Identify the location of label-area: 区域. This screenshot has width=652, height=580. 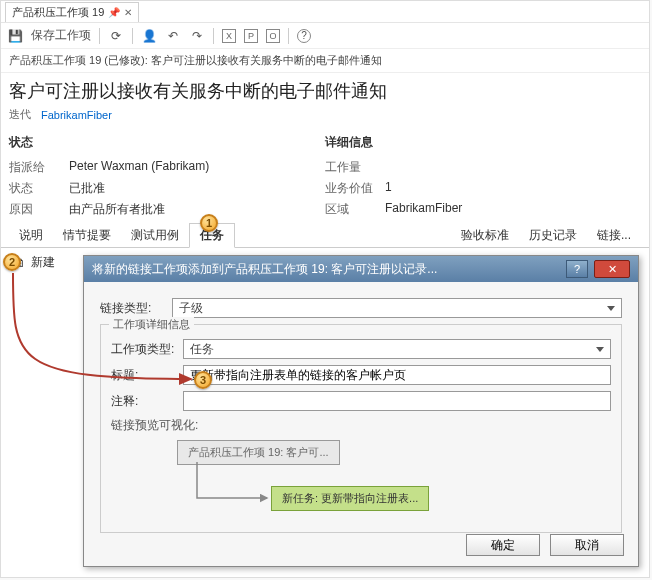
(355, 210).